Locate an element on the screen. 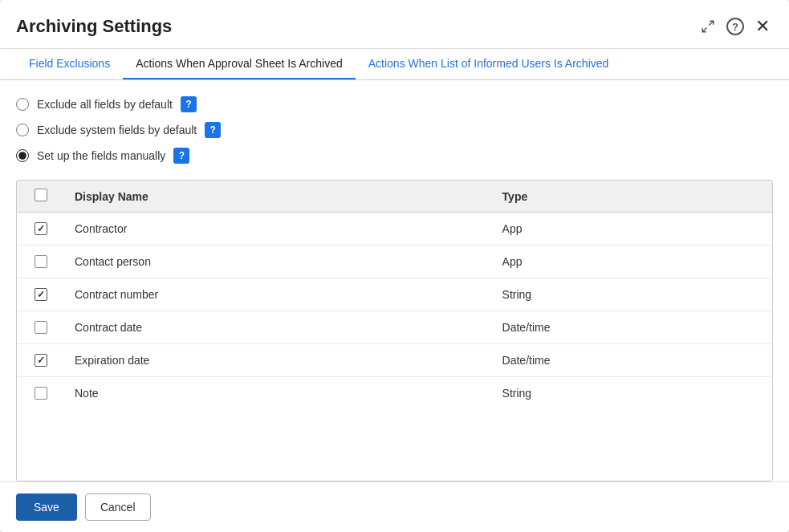  radio-label-setup-manually: Set up the fields manually is located at coordinates (101, 156).